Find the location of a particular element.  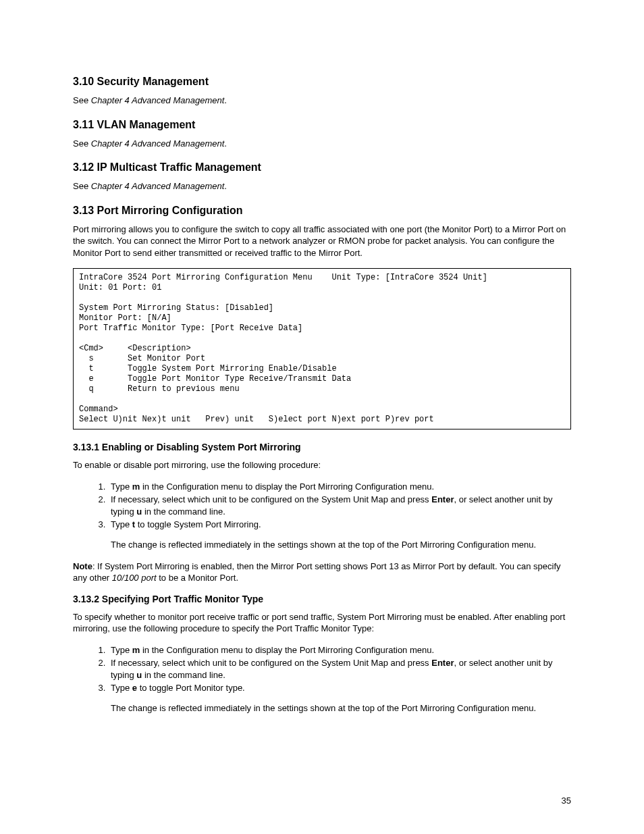

note-3-13-1: Note: If System Port Mirroring is enable… is located at coordinates (322, 573).